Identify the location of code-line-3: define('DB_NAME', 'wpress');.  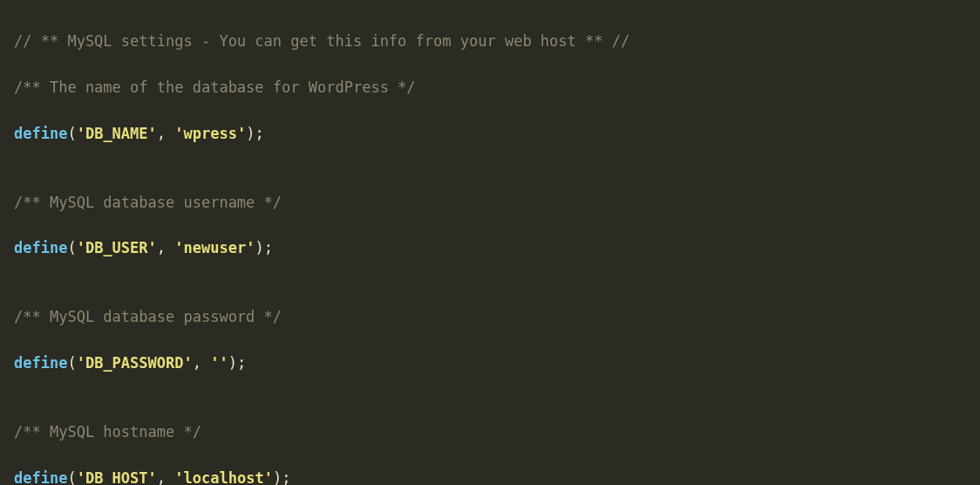
(490, 133).